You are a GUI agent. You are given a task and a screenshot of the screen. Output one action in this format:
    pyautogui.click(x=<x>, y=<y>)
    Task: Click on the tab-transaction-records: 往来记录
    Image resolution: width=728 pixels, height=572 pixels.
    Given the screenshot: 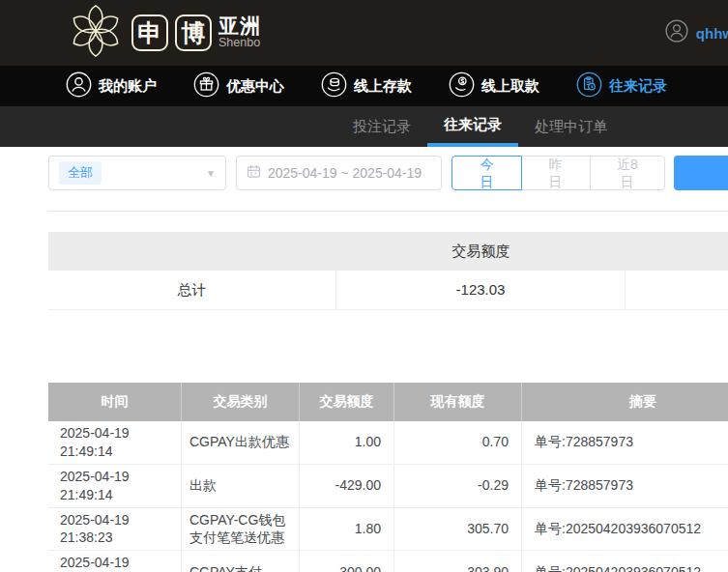 What is the action you would take?
    pyautogui.click(x=473, y=127)
    